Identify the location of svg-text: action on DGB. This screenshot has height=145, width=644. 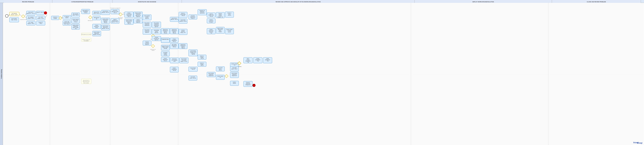
(76, 27).